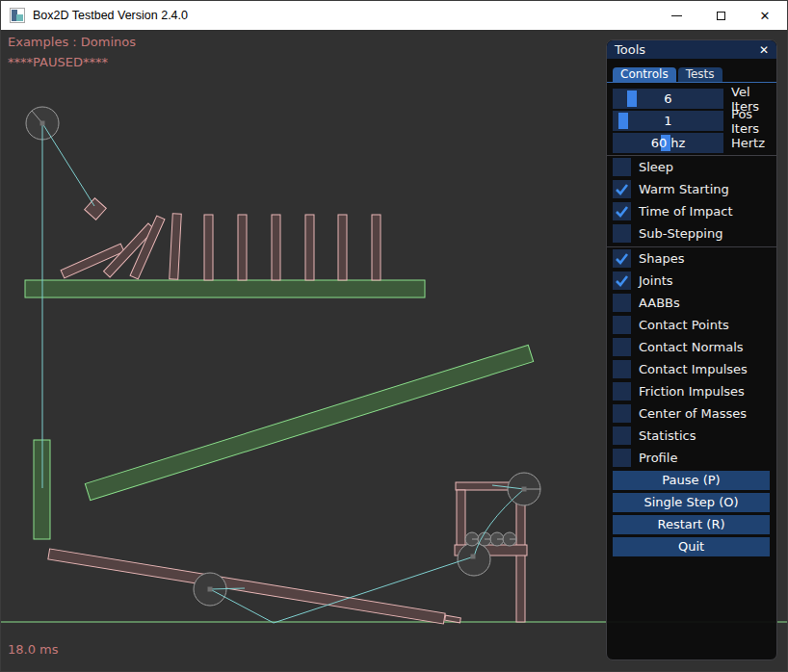 The image size is (788, 672). Describe the element at coordinates (751, 121) in the screenshot. I see `pos-iters-label: Pos Iters` at that location.